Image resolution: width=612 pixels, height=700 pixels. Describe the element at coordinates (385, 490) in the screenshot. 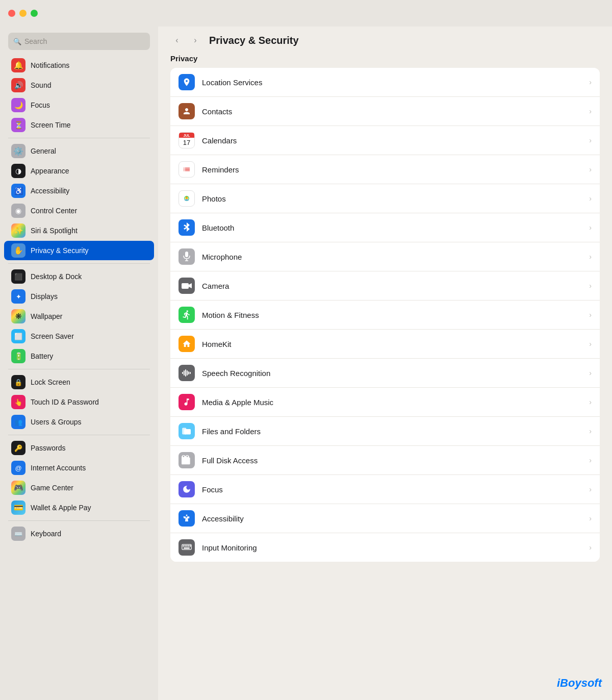

I see `row-focus: Focus ›` at that location.